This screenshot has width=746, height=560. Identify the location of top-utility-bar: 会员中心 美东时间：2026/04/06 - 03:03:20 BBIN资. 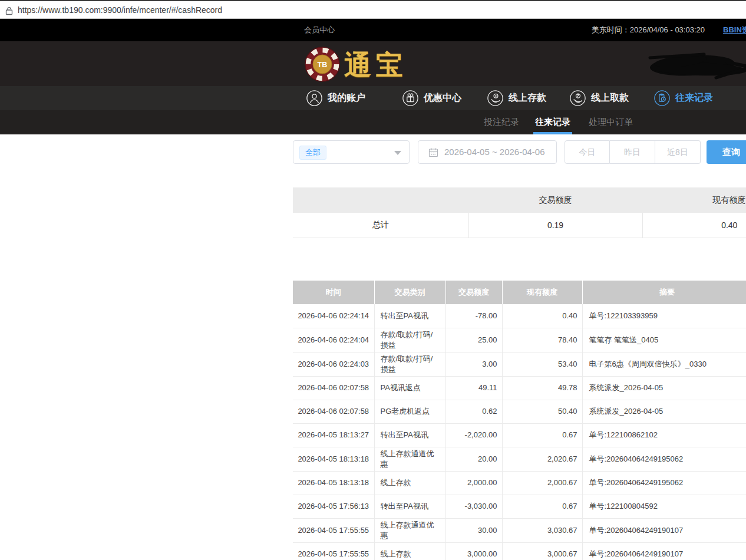
(373, 30).